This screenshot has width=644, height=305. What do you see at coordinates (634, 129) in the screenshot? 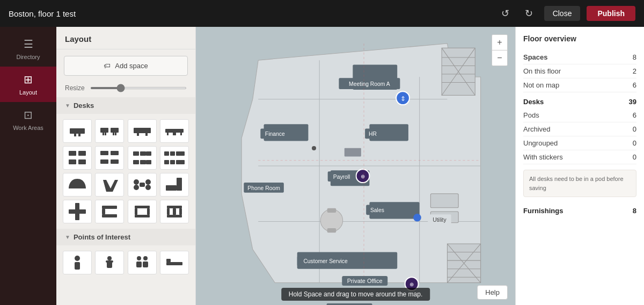
I see `archived-value: 0` at bounding box center [634, 129].